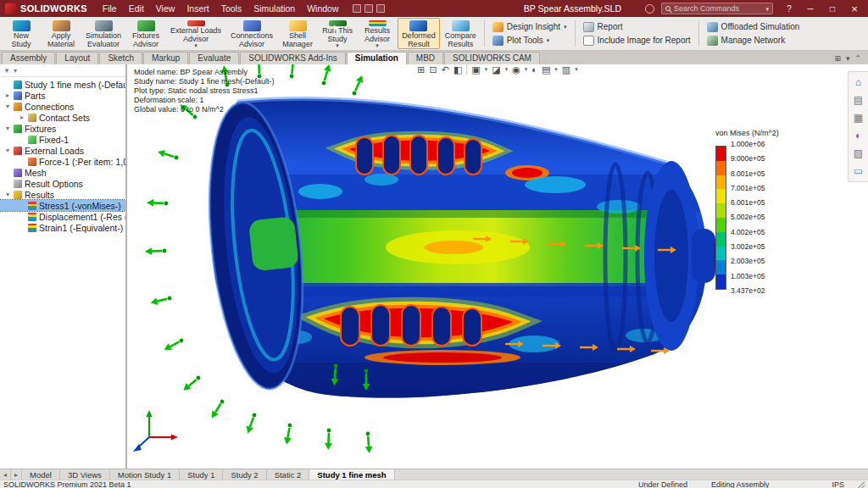  What do you see at coordinates (63, 151) in the screenshot?
I see `tree-item-external-loads: External Loads` at bounding box center [63, 151].